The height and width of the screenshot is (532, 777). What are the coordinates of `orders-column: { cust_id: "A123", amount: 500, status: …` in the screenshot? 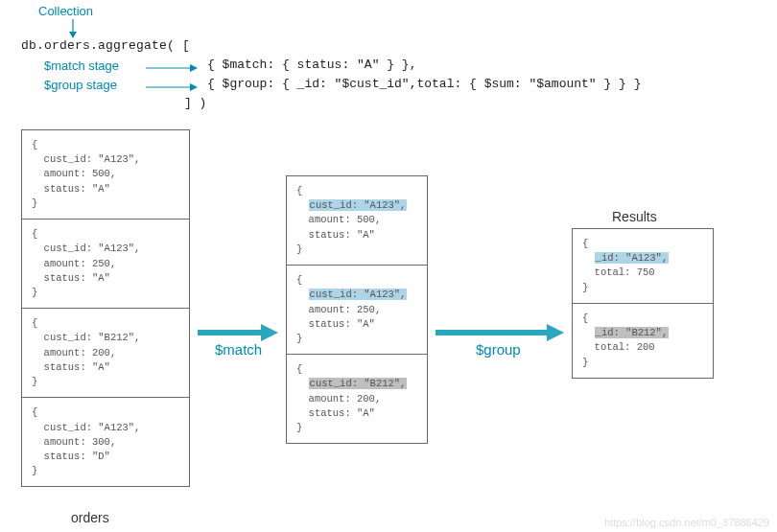 It's located at (106, 309).